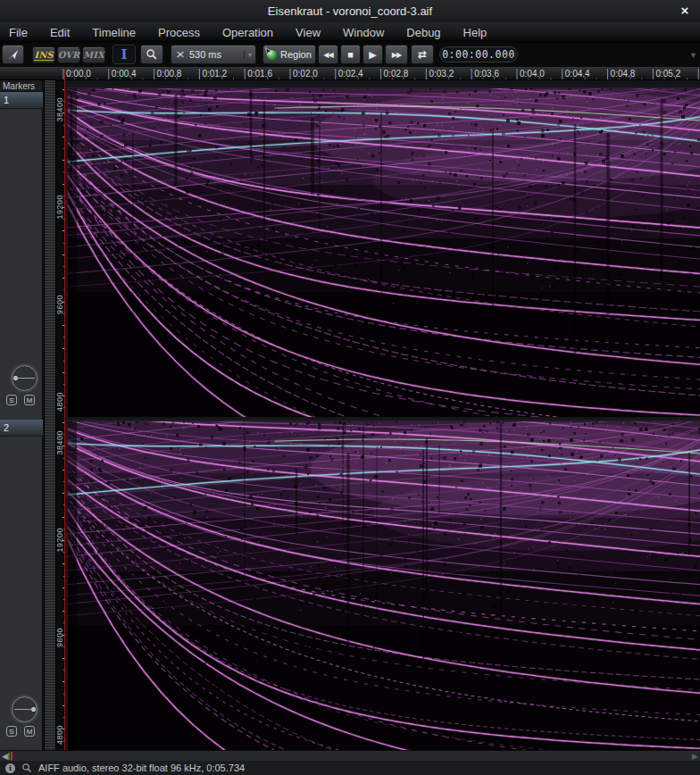  What do you see at coordinates (21, 429) in the screenshot?
I see `track-header-2: 2` at bounding box center [21, 429].